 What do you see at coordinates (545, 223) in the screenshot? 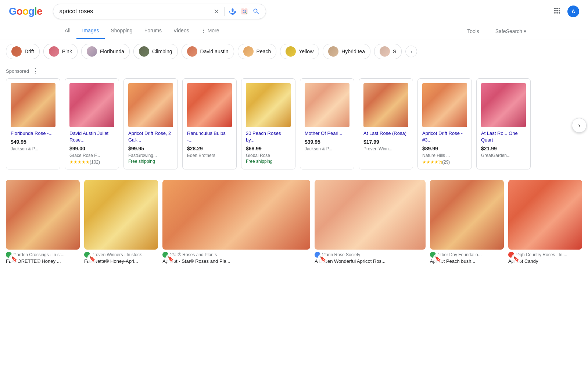
I see `image-card-5: 🔖 High Country Roses · In ... Apricot Ca…` at bounding box center [545, 223].